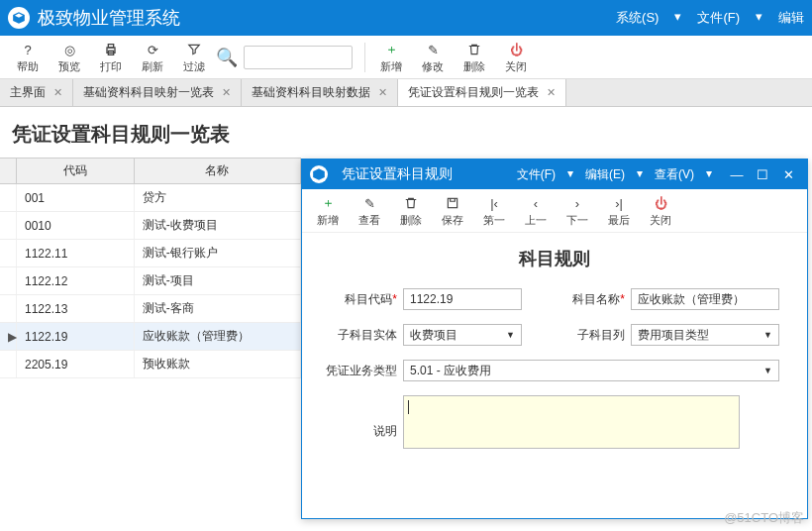 This screenshot has width=812, height=531. What do you see at coordinates (474, 57) in the screenshot?
I see `delete-button: 删除` at bounding box center [474, 57].